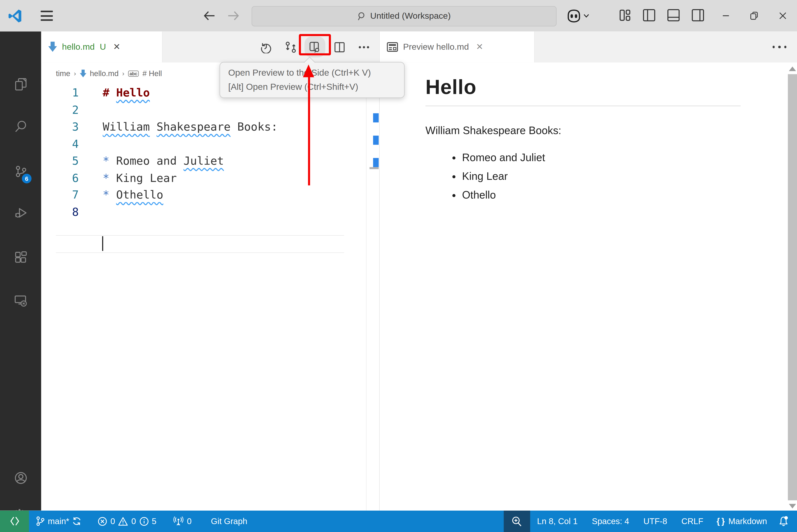 The width and height of the screenshot is (797, 532). What do you see at coordinates (210, 110) in the screenshot?
I see `code-line: 2` at bounding box center [210, 110].